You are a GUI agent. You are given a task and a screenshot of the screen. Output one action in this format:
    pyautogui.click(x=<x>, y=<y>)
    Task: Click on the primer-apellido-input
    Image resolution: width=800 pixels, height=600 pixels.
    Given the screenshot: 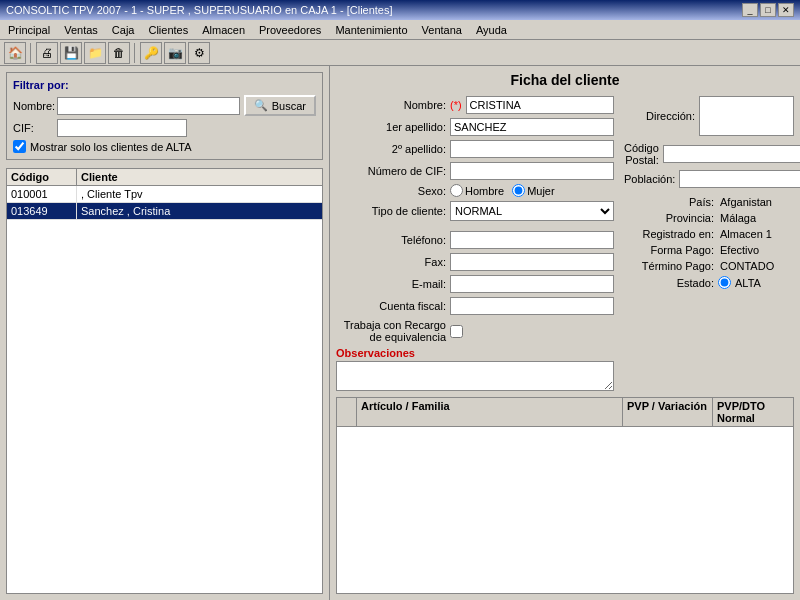 What is the action you would take?
    pyautogui.click(x=532, y=127)
    